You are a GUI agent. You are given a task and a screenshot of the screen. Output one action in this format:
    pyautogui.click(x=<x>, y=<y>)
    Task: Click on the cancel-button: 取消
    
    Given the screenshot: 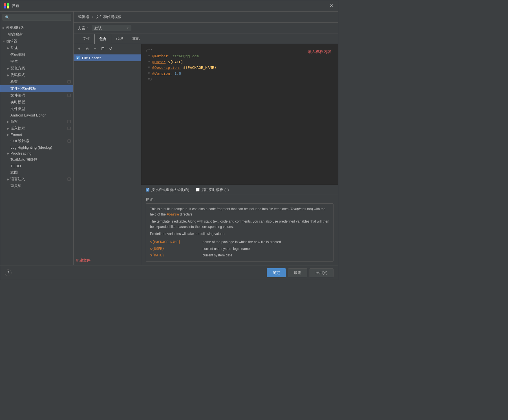 What is the action you would take?
    pyautogui.click(x=298, y=273)
    